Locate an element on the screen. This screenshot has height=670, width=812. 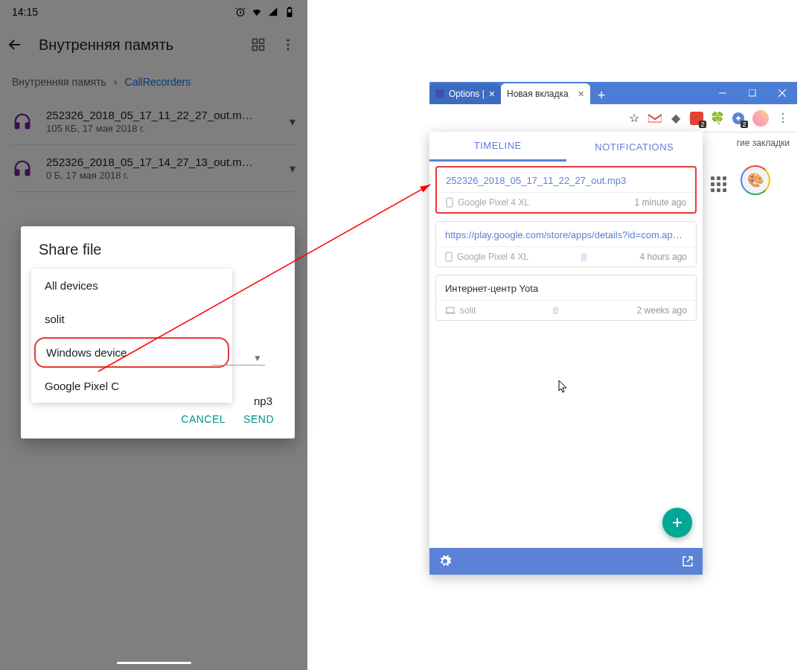
timeline-title: https://play.google.com/store/apps/detai… is located at coordinates (566, 234).